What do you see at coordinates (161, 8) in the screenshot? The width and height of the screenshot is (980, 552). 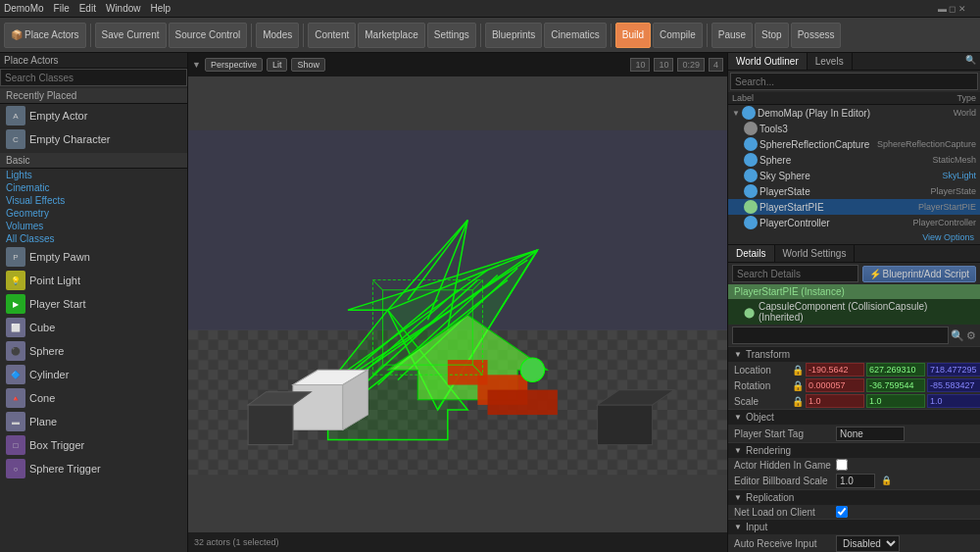 I see `menu-help: Help` at bounding box center [161, 8].